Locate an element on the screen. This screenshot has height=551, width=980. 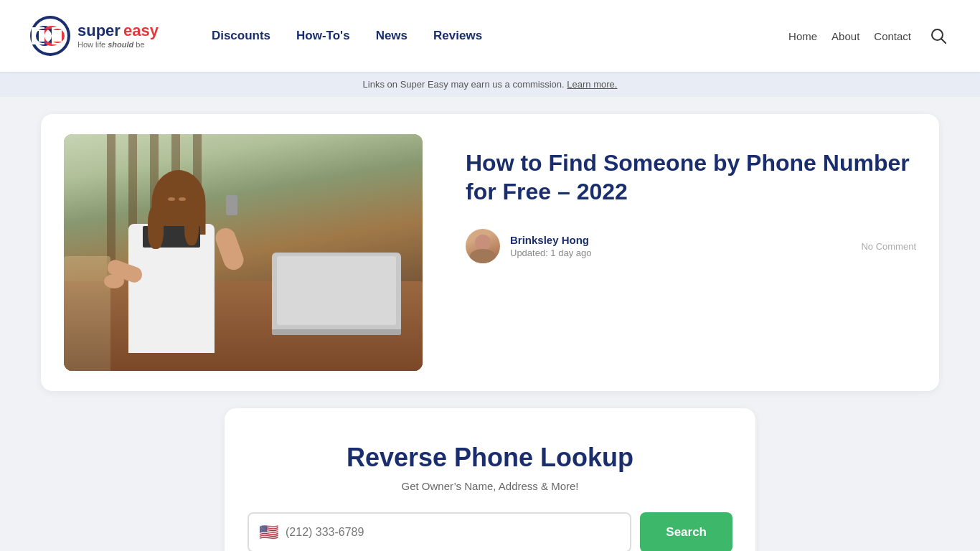
nav-news: News is located at coordinates (392, 36).